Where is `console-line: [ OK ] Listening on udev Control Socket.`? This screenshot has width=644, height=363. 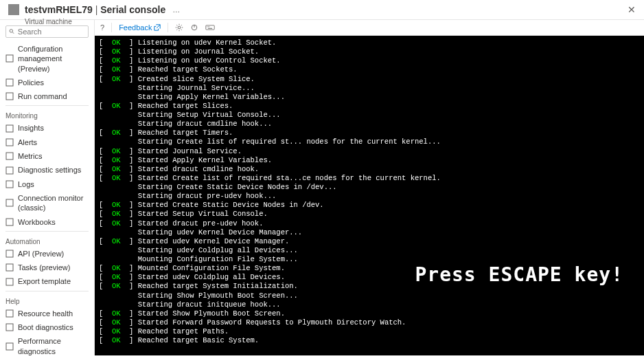
console-line: [ OK ] Listening on udev Control Socket. is located at coordinates (369, 60).